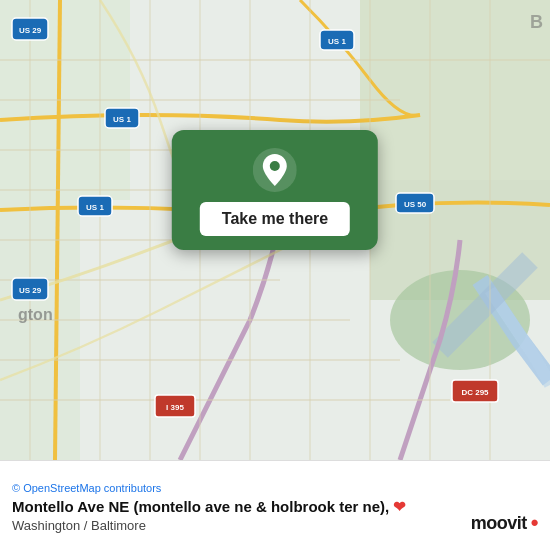  I want to click on moovit-logo: moovit •, so click(504, 523).